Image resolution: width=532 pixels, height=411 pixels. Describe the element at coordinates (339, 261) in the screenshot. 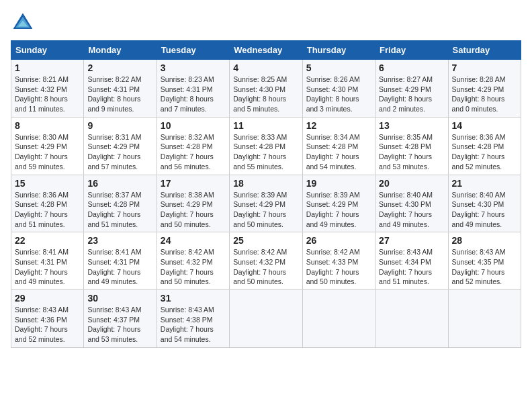

I see `calendar-cell: 26 Sunrise: 8:42 AM Sunset: 4:33 PM Dayl…` at that location.